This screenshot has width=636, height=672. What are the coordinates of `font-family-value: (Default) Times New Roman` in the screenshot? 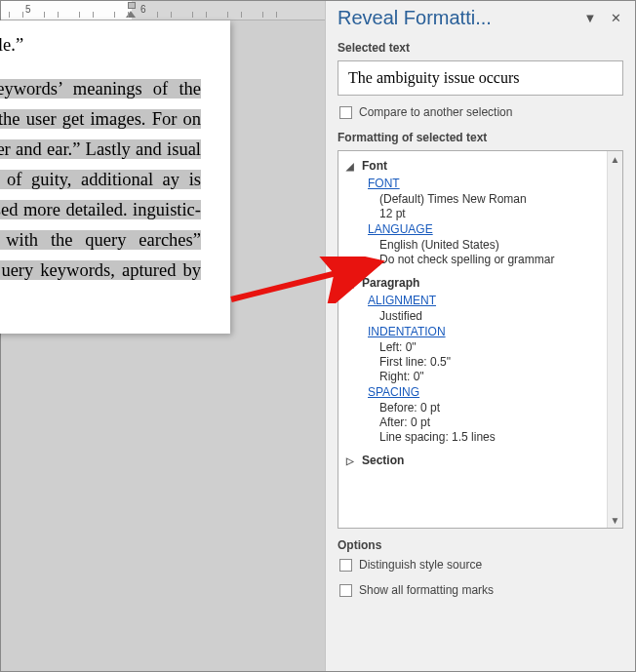 It's located at (474, 199).